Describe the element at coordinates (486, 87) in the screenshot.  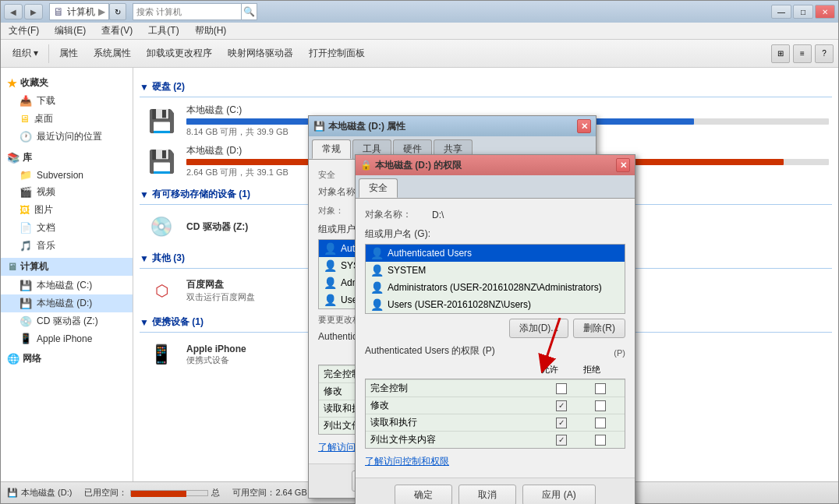
I see `hard-disks-header: ▼ 硬盘 (2)` at that location.